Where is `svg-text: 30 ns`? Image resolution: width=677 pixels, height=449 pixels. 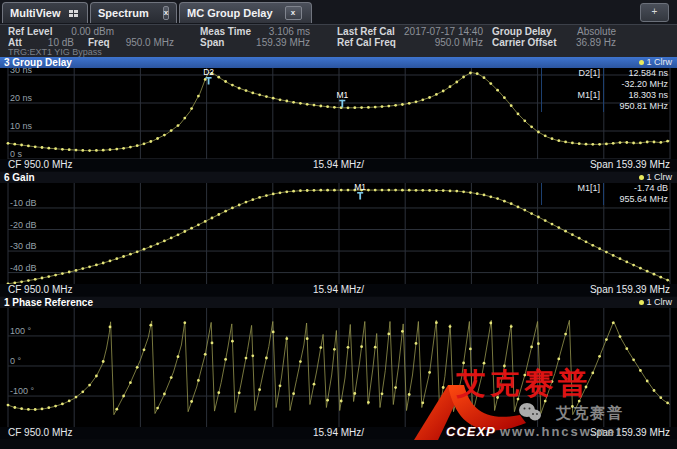
svg-text: 30 ns is located at coordinates (22, 72).